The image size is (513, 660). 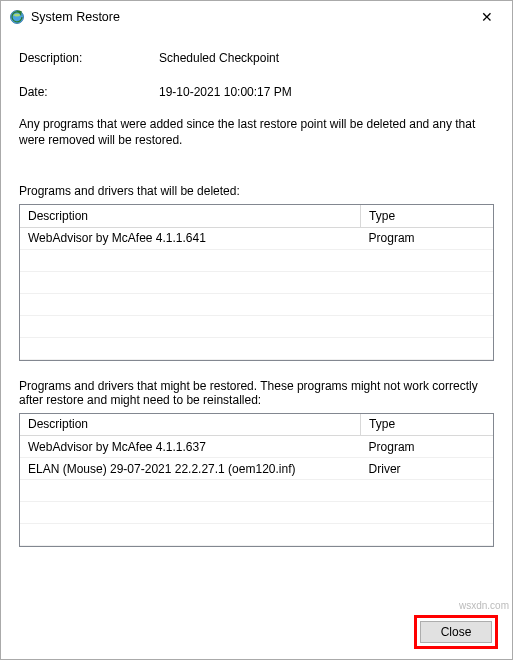 I want to click on restored-col-type: Type, so click(x=427, y=425).